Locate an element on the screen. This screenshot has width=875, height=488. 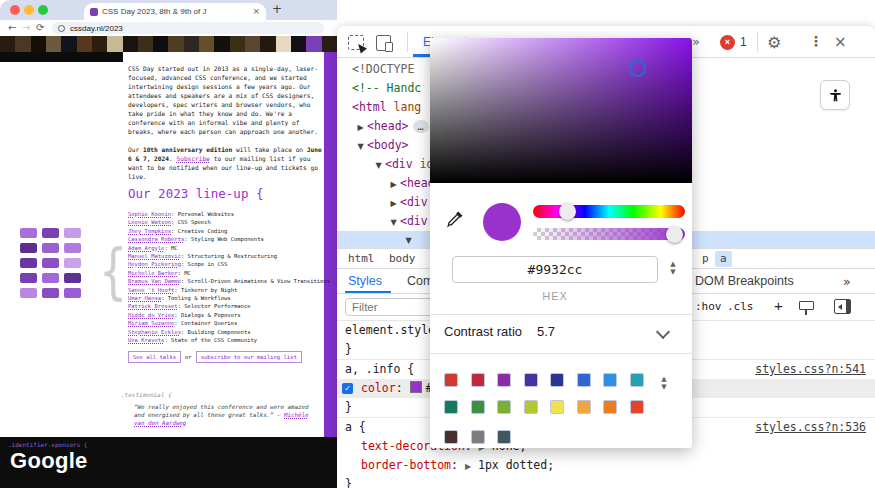
palette-pager-stepper: ▲ ▼ is located at coordinates (664, 383).